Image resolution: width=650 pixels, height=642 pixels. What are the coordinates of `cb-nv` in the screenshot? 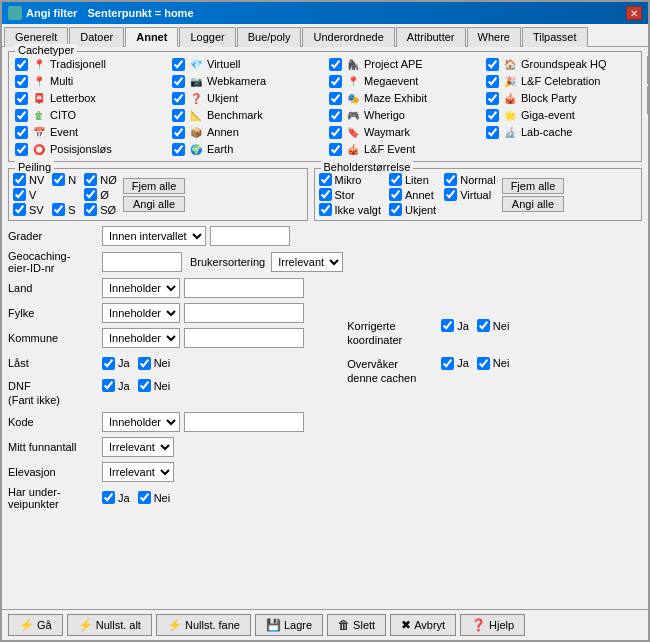 It's located at (20, 180).